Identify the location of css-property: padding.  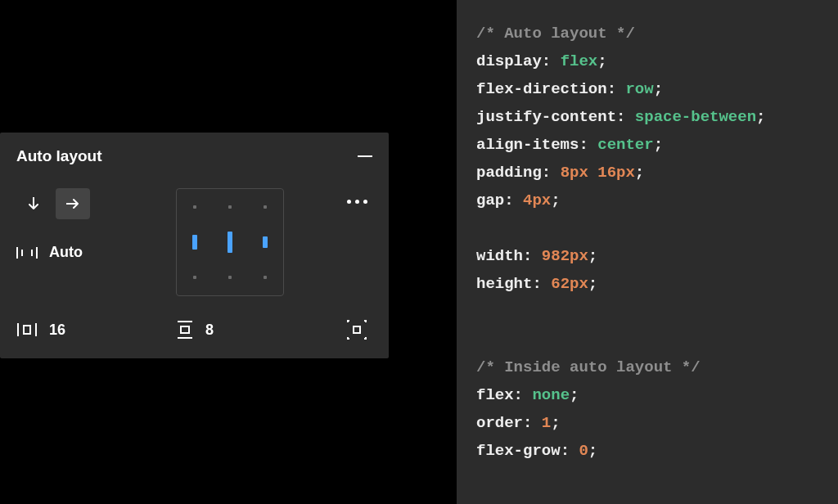
(509, 173).